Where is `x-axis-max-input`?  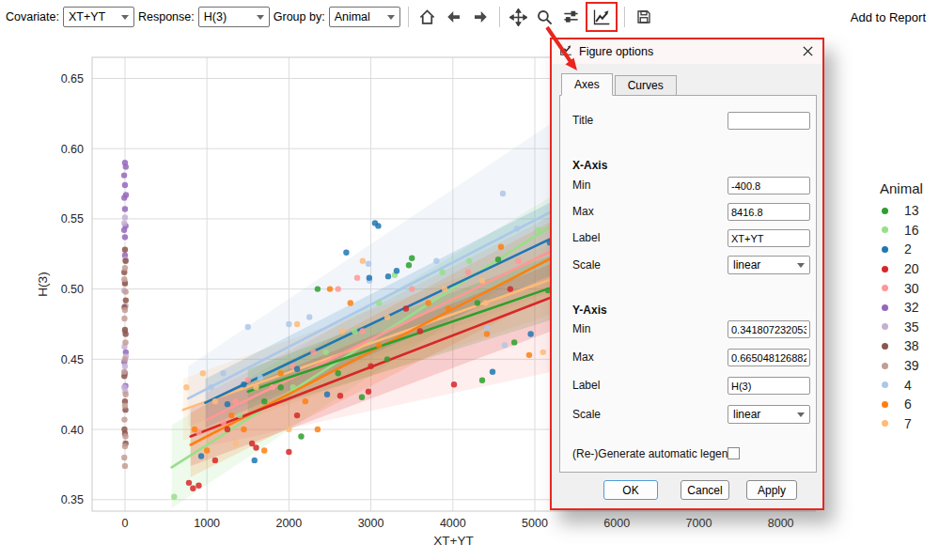
x-axis-max-input is located at coordinates (769, 212).